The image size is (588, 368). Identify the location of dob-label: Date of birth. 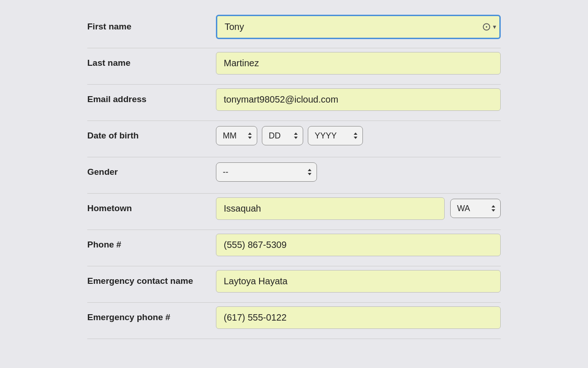
(152, 136).